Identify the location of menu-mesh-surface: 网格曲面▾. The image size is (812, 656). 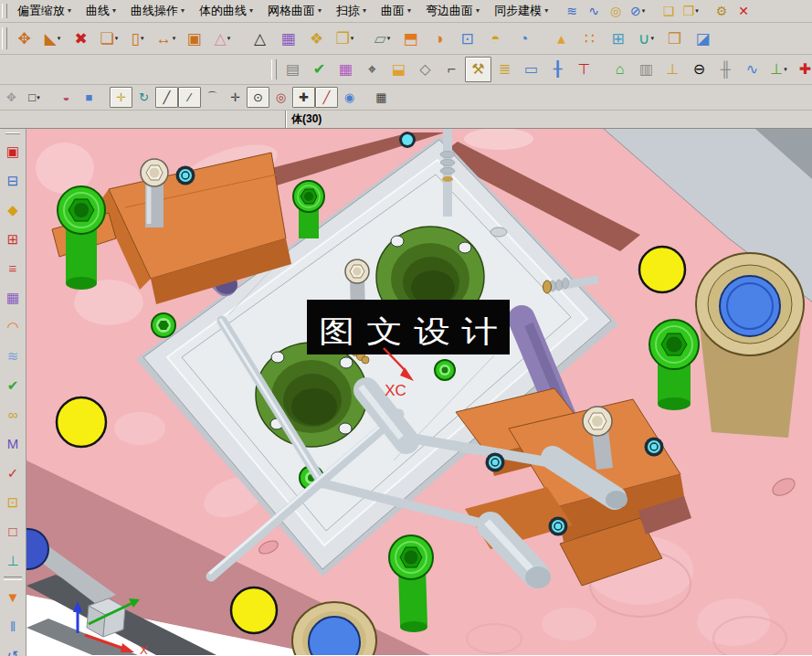
(294, 11).